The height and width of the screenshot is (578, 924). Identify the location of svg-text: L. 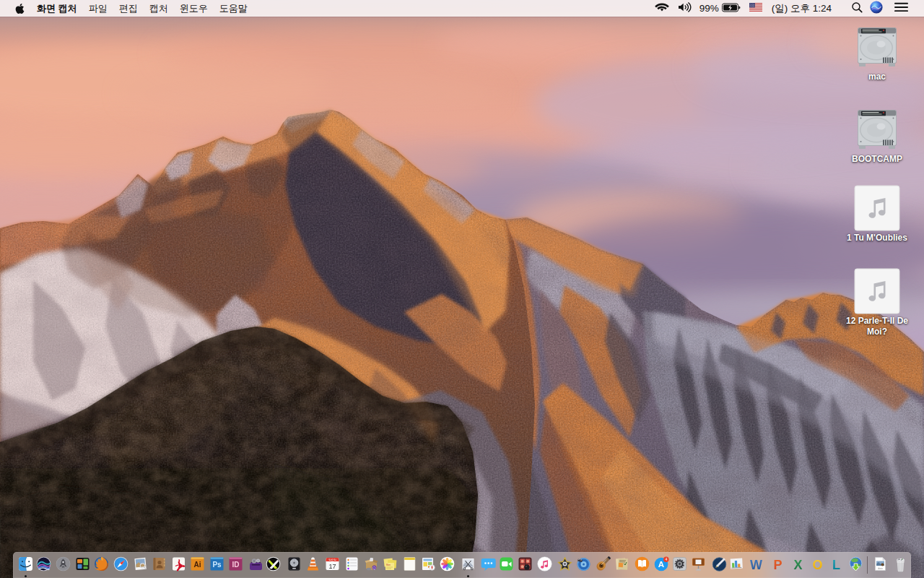
(836, 565).